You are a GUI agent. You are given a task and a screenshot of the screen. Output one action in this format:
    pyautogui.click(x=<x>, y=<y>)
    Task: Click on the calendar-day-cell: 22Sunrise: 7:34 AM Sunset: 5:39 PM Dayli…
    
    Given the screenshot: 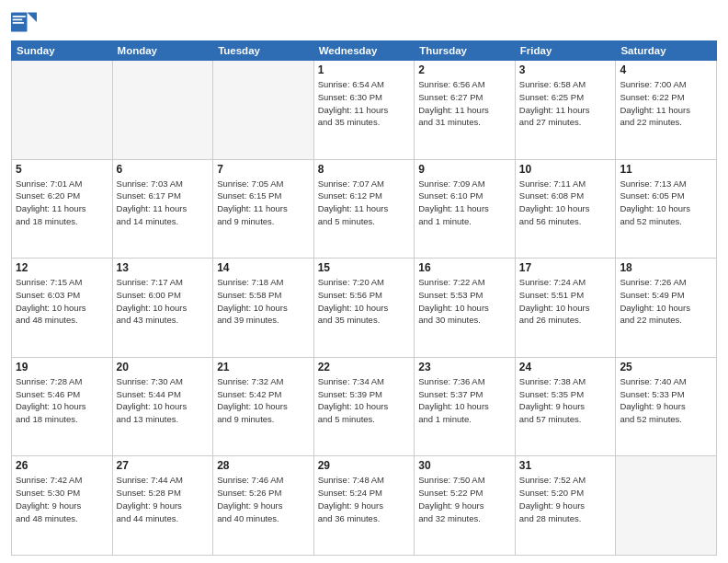 What is the action you would take?
    pyautogui.click(x=364, y=407)
    